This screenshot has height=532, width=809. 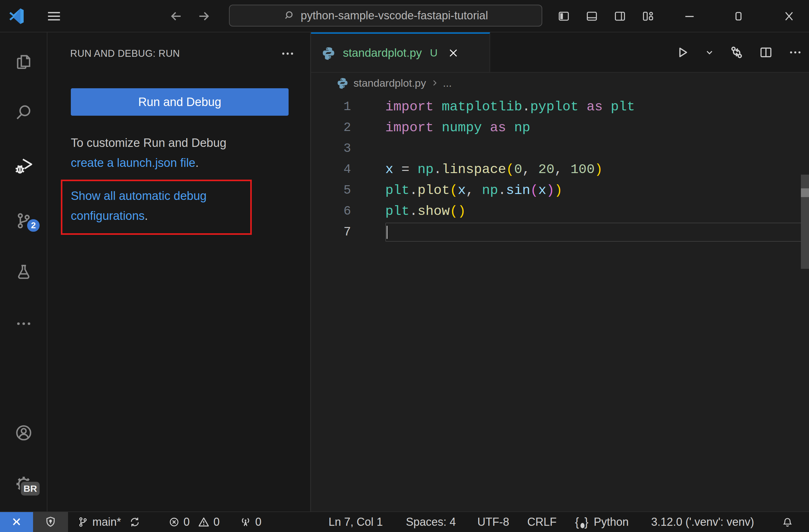 I want to click on search-view-icon, so click(x=24, y=112).